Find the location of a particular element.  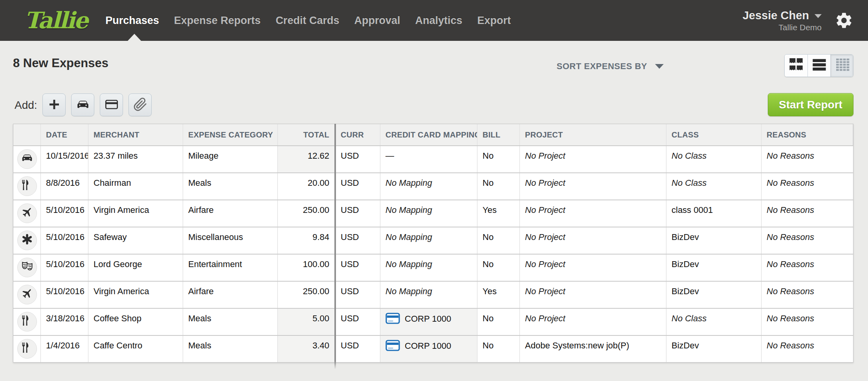

category-cell: Mileage is located at coordinates (230, 159).